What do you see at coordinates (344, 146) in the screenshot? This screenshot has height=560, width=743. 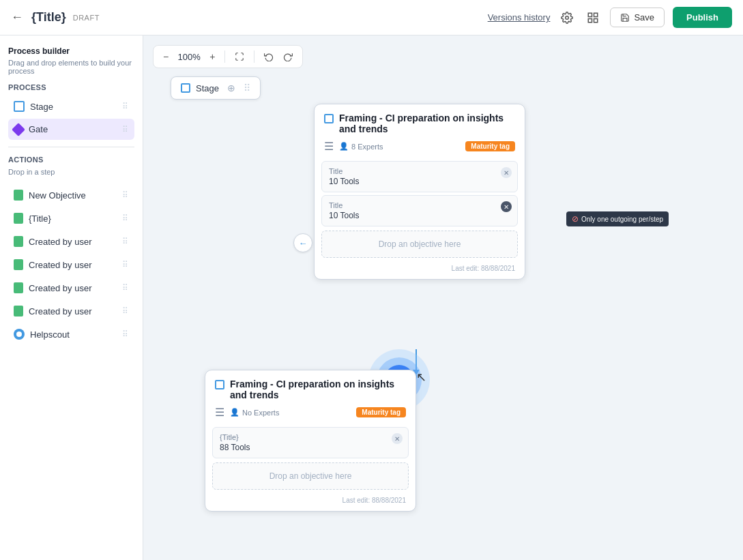 I see `experts-person-icon: 👤` at bounding box center [344, 146].